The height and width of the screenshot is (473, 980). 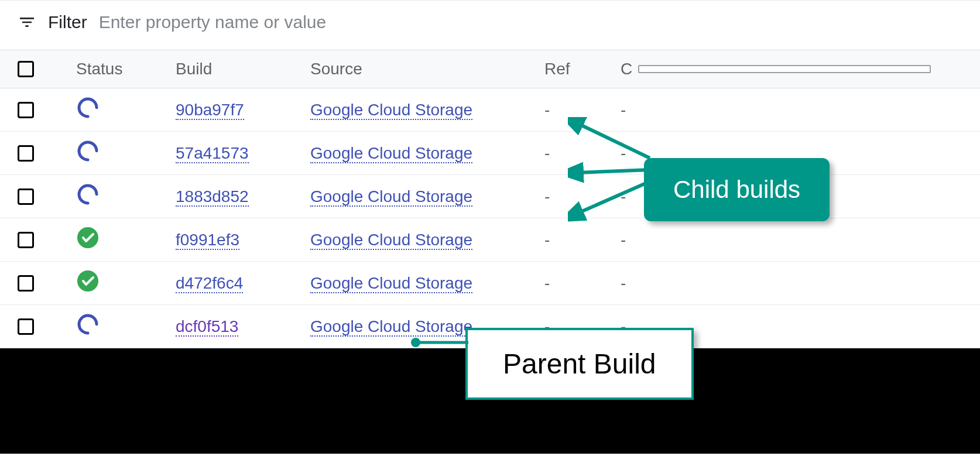 What do you see at coordinates (736, 190) in the screenshot?
I see `callout-child-builds: Child builds` at bounding box center [736, 190].